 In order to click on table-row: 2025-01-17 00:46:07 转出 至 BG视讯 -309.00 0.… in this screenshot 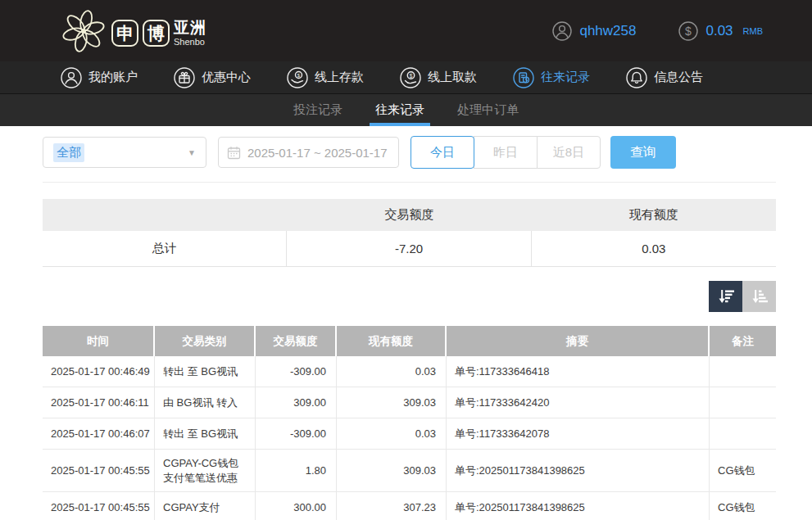, I will do `click(410, 434)`.